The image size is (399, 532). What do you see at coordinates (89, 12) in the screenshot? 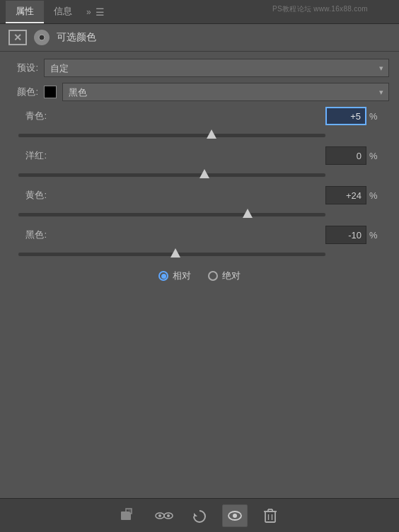
I see `expand-icon: »` at bounding box center [89, 12].